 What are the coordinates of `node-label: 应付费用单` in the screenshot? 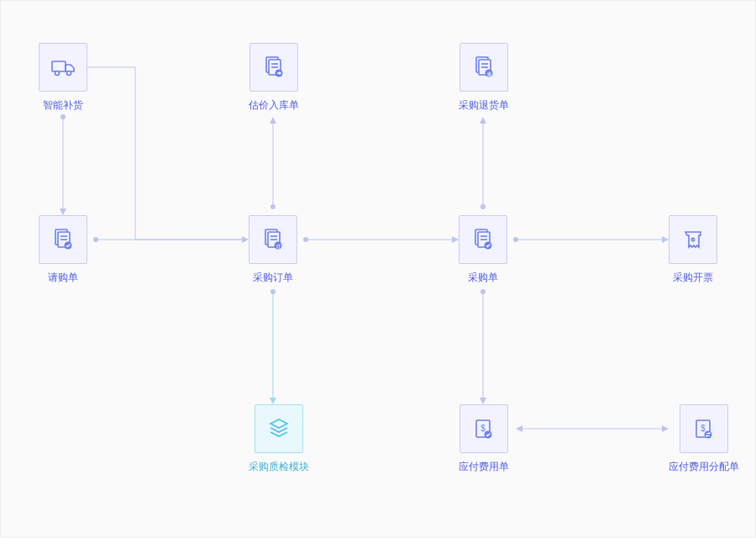 It's located at (484, 467).